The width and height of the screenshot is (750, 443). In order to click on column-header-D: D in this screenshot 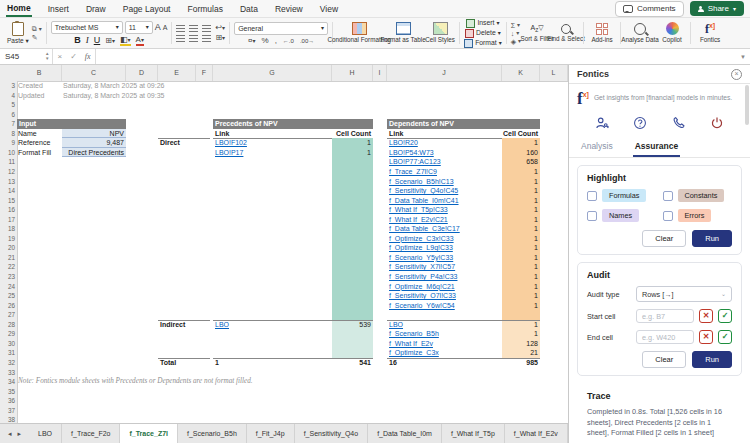, I will do `click(142, 73)`.